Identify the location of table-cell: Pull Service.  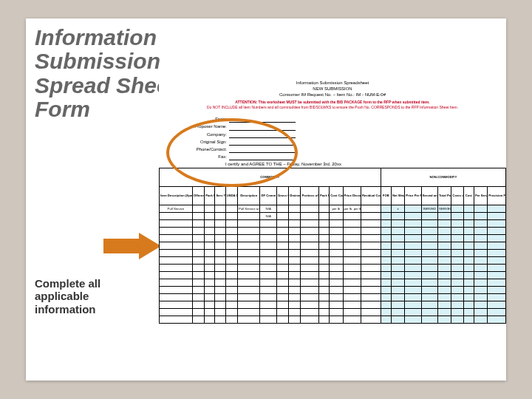
(176, 209).